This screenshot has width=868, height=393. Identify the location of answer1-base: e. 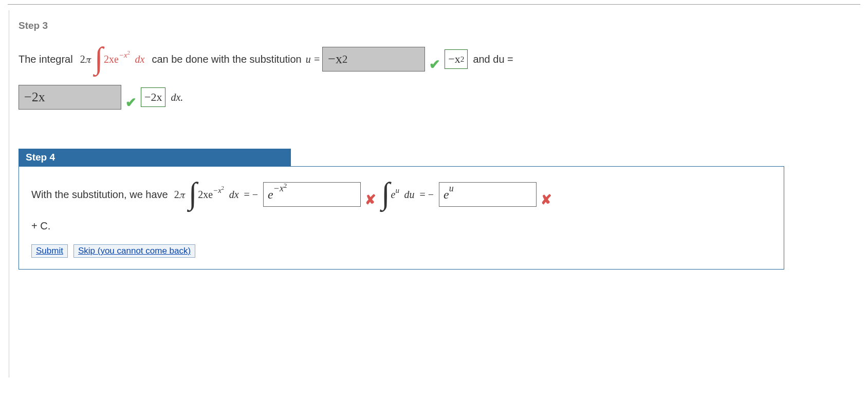
(270, 194).